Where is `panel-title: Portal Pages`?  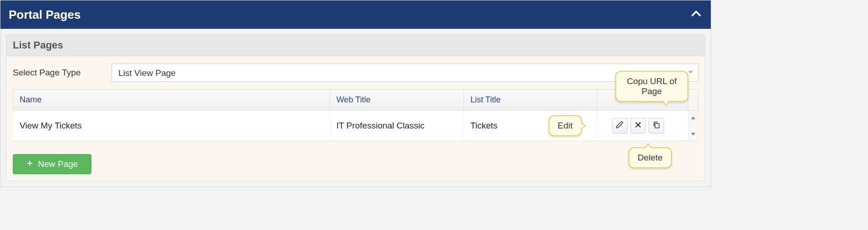
panel-title: Portal Pages is located at coordinates (45, 15).